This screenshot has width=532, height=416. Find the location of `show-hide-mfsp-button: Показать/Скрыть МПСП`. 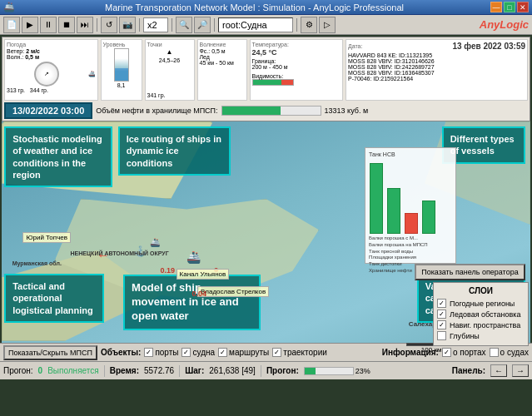

show-hide-mfsp-button: Показать/Скрыть МПСП is located at coordinates (50, 353).